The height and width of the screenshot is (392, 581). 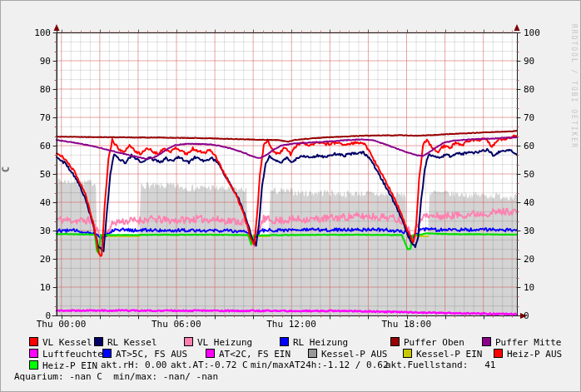 I want to click on y-axis-unit-label: C, so click(x=7, y=170).